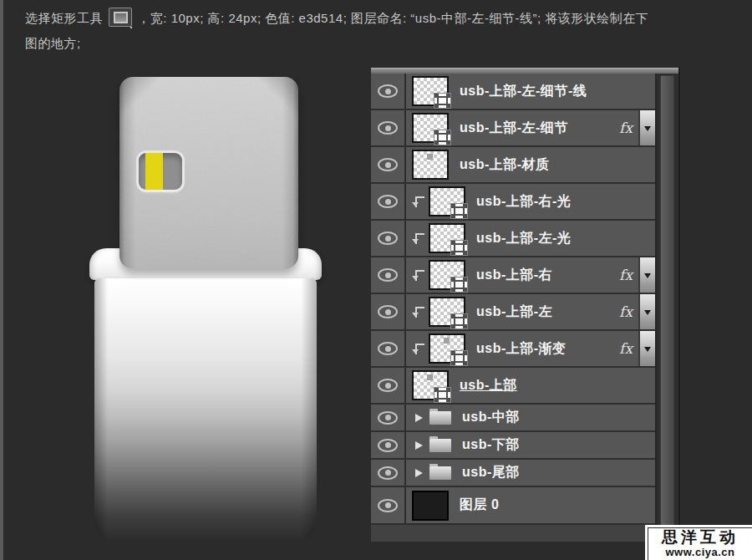  Describe the element at coordinates (384, 31) in the screenshot. I see `instruction-text: 选择矩形工具 ，宽: 10px; 高: 24px; 色值: e3d514; 图层…` at that location.